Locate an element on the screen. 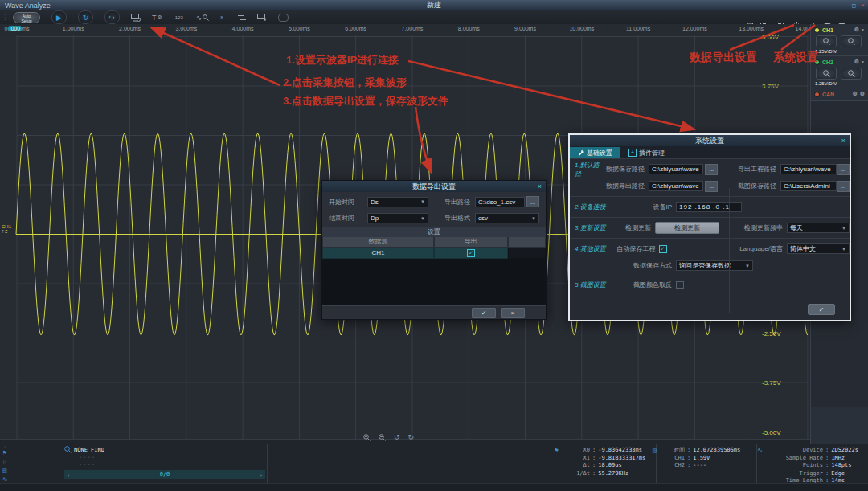  export-proj-input: C:\zhiyuan\wave is located at coordinates (809, 169).